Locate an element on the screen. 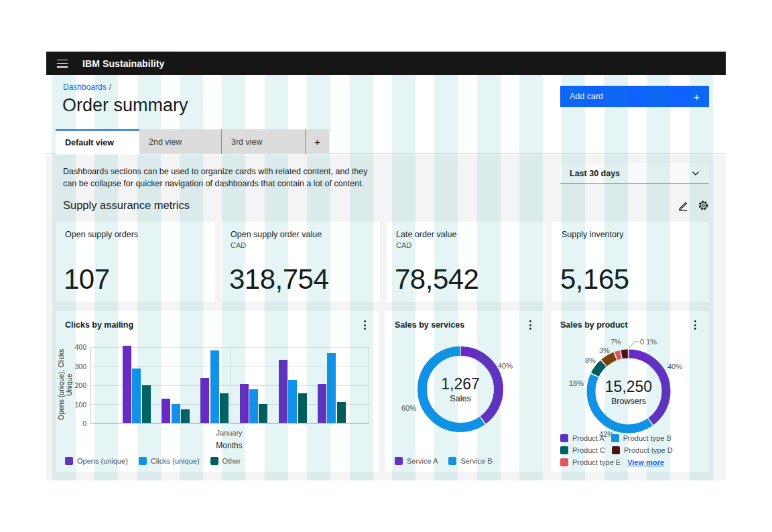  bar-plot-area is located at coordinates (229, 385).